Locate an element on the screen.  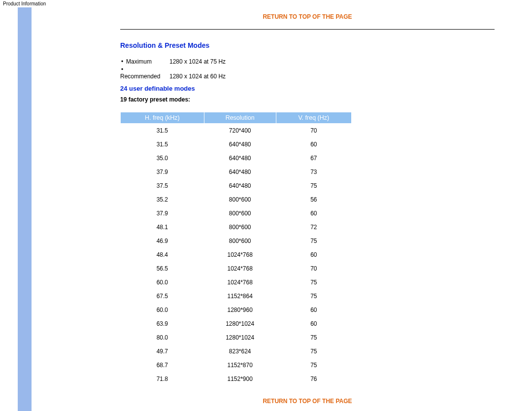
table-row: 46.9800*60075 is located at coordinates (236, 241).